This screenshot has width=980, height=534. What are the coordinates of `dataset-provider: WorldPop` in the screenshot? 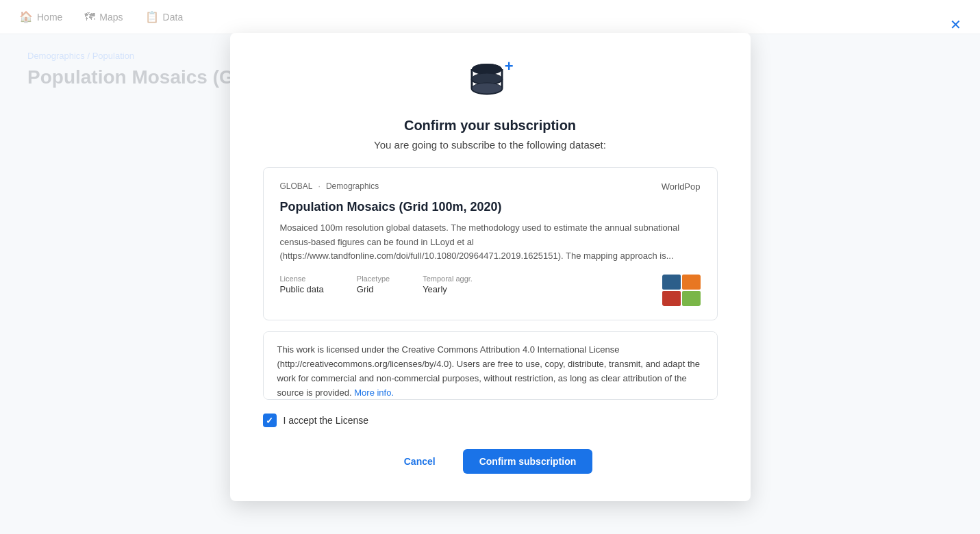 It's located at (681, 186).